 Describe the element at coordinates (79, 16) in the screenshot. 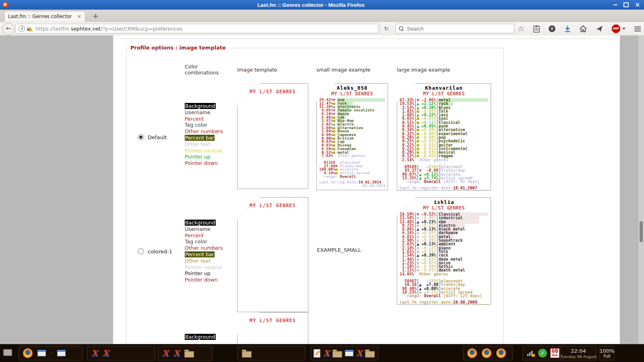

I see `tab-close-icon: ×` at that location.